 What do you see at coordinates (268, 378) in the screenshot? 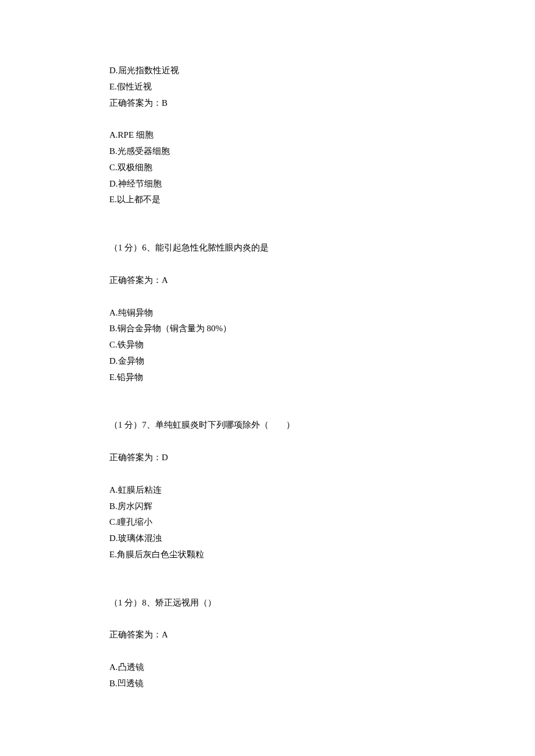
I see `option-text: E.铅异物` at bounding box center [268, 378].